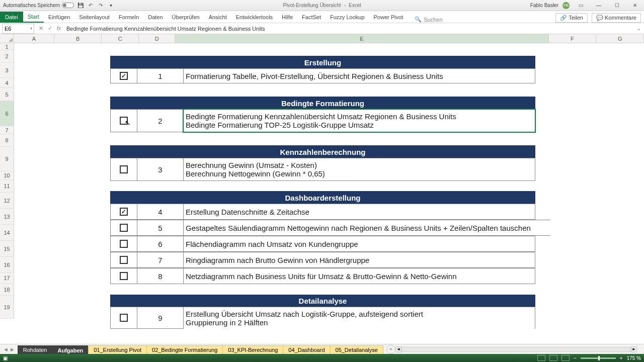 The height and width of the screenshot is (362, 644). Describe the element at coordinates (12, 349) in the screenshot. I see `tab-nav-next: ►` at that location.